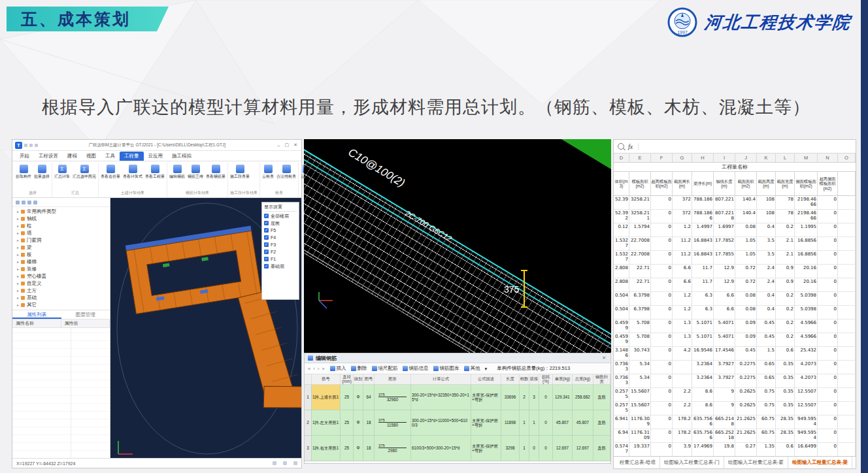 This screenshot has height=473, width=868. I want to click on ribbon-tool: 查看计算式, so click(133, 171).